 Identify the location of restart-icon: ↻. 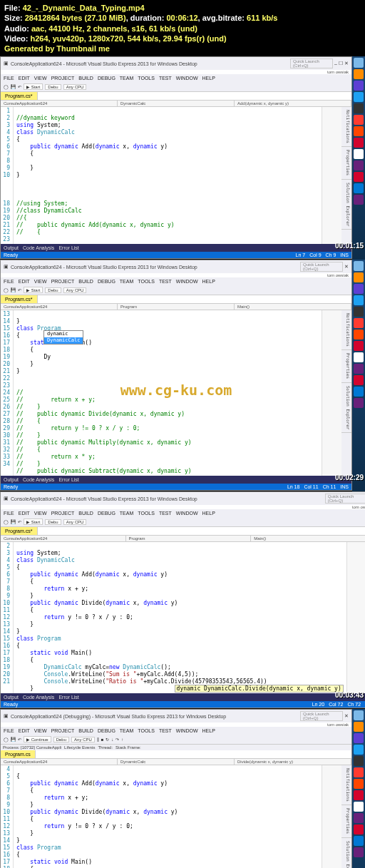
(107, 739).